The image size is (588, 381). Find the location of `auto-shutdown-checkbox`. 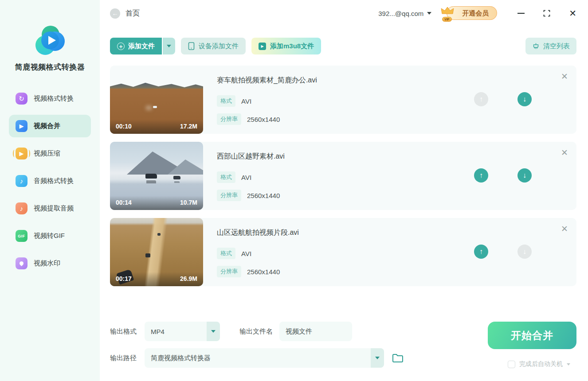

auto-shutdown-checkbox is located at coordinates (512, 364).